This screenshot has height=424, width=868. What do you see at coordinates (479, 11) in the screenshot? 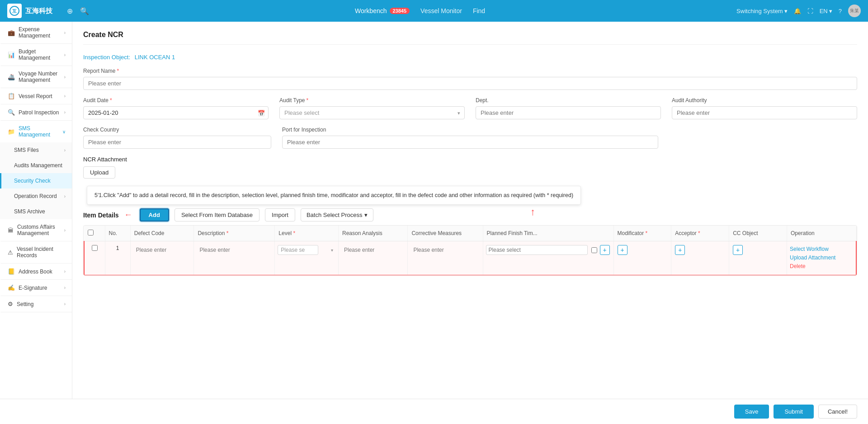
I see `find-nav: Find` at bounding box center [479, 11].